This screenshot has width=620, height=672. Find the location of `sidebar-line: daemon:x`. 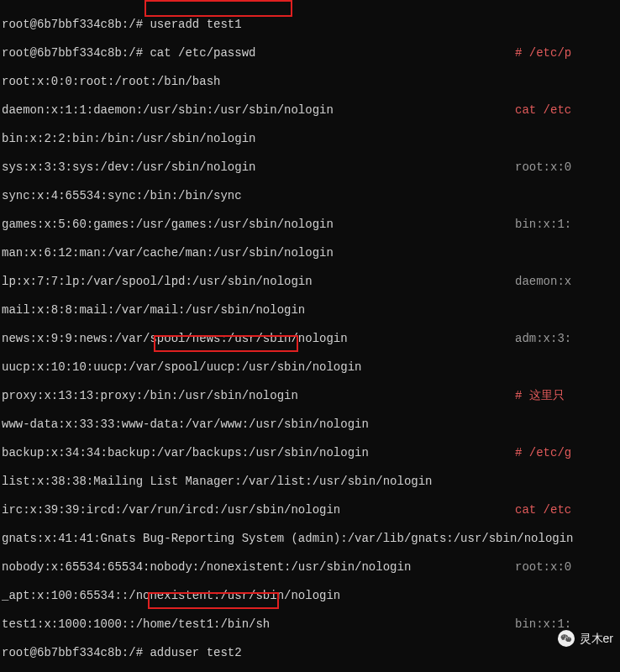

sidebar-line: daemon:x is located at coordinates (568, 282).